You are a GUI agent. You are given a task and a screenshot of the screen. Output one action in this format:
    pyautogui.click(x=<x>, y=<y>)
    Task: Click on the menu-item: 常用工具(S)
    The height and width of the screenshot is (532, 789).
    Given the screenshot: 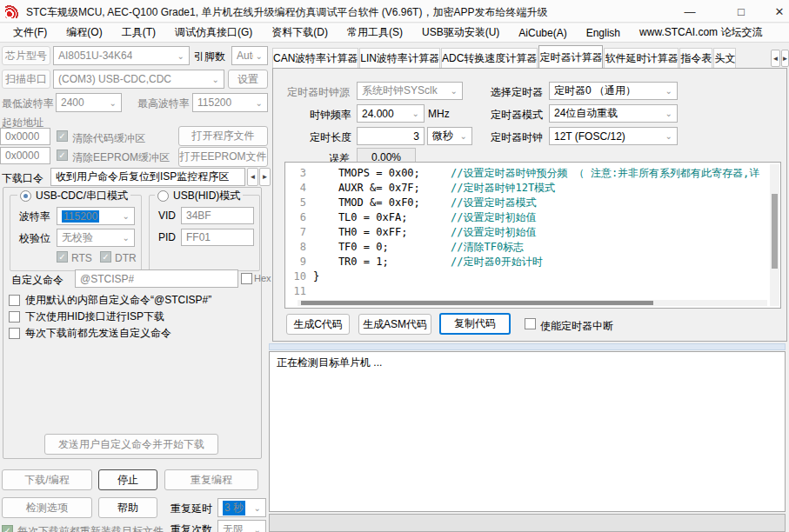 What is the action you would take?
    pyautogui.click(x=375, y=33)
    